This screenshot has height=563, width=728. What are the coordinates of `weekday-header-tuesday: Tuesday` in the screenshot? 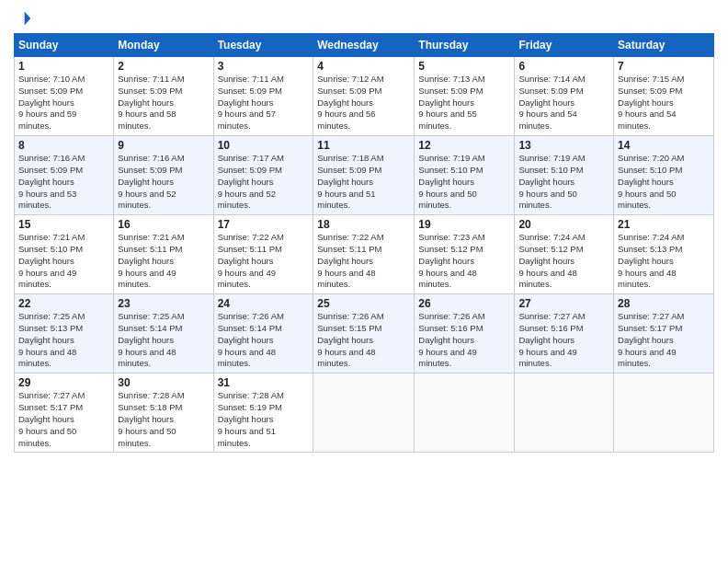 It's located at (263, 46).